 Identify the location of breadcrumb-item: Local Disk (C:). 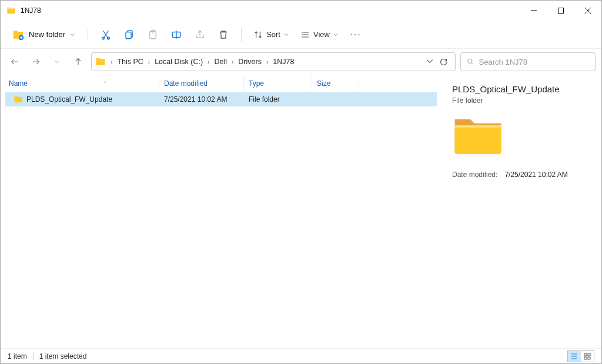
(179, 62).